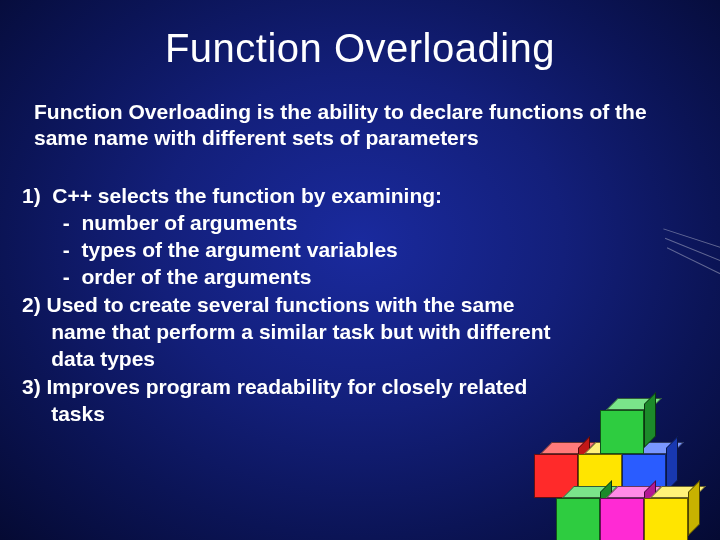  Describe the element at coordinates (360, 126) in the screenshot. I see `intro-paragraph: Function Overloading is the ability to d…` at that location.